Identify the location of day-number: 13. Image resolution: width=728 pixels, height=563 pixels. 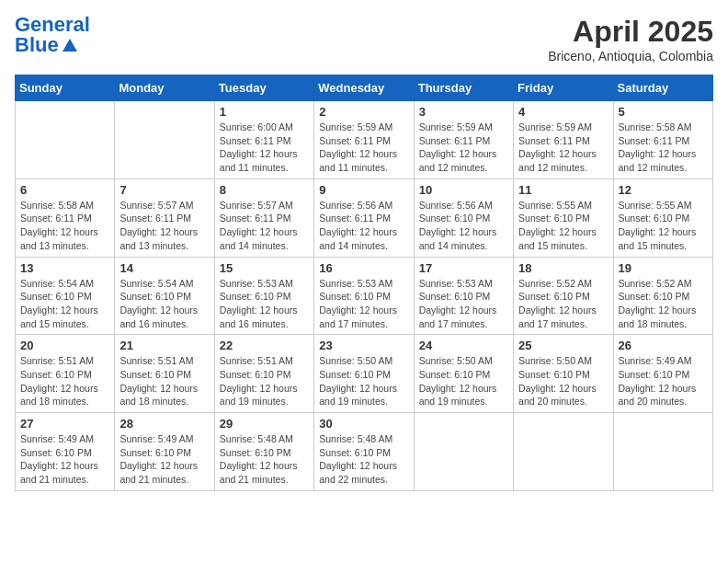
(64, 269).